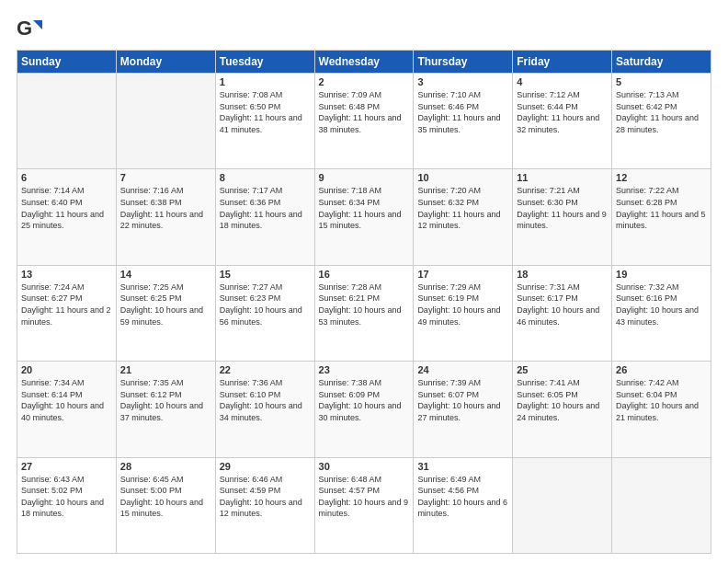 The image size is (728, 563). I want to click on day-info: Sunrise: 6:45 AM Sunset: 5:00 PM Dayligh…, so click(165, 497).